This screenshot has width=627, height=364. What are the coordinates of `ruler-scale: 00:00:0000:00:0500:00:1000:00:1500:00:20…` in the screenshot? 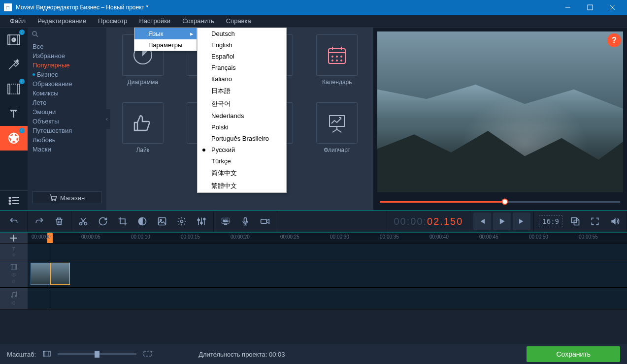 It's located at (327, 238).